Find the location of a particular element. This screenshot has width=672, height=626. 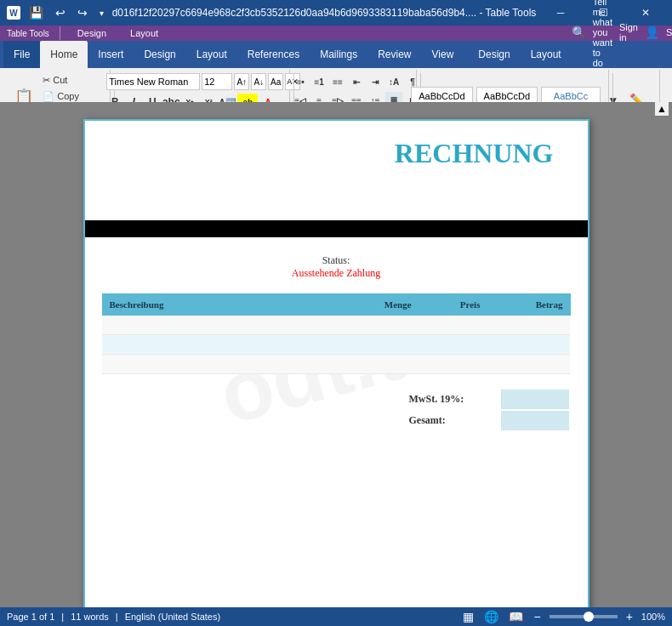

numbering-button: ≡1 is located at coordinates (319, 82).